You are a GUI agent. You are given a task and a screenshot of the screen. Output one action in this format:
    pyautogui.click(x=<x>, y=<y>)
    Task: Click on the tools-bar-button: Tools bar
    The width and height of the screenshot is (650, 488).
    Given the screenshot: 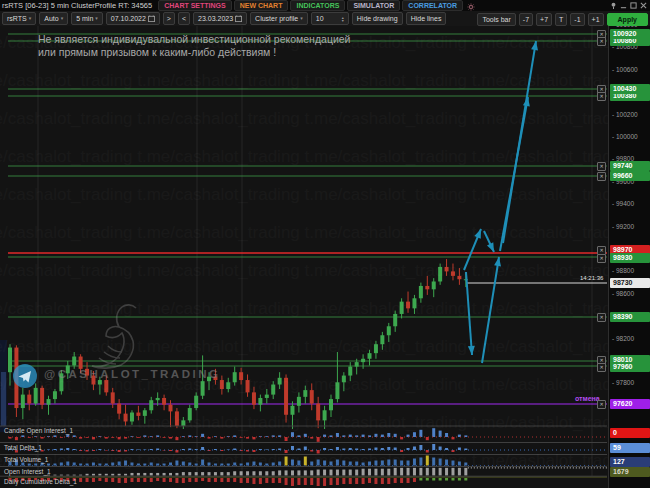 What is the action you would take?
    pyautogui.click(x=496, y=20)
    